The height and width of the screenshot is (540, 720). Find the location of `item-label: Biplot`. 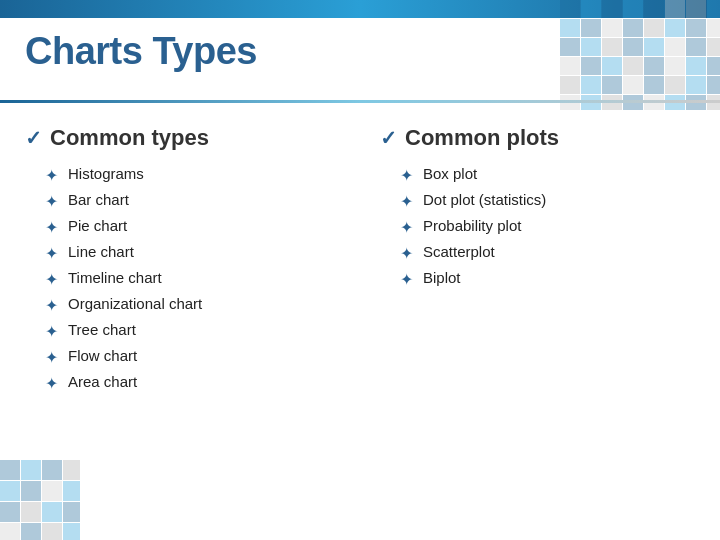

item-label: Biplot is located at coordinates (442, 278).